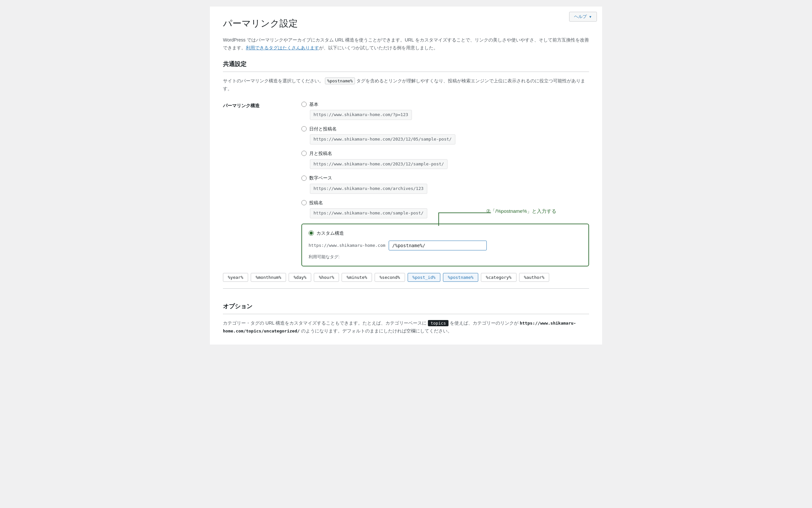 This screenshot has height=508, width=812. Describe the element at coordinates (304, 203) in the screenshot. I see `radio-input-postname` at that location.